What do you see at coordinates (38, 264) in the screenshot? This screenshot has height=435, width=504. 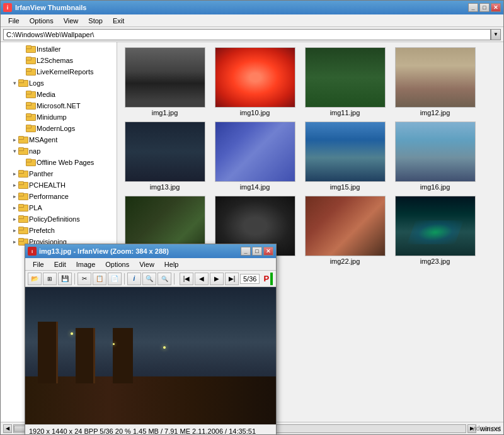 I see `popup-menu-file: File` at bounding box center [38, 264].